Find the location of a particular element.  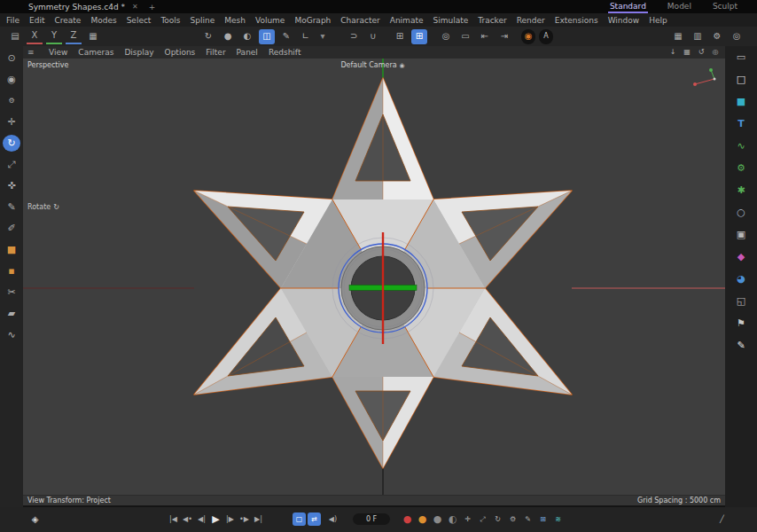

volume-icon: ◆ is located at coordinates (741, 257).